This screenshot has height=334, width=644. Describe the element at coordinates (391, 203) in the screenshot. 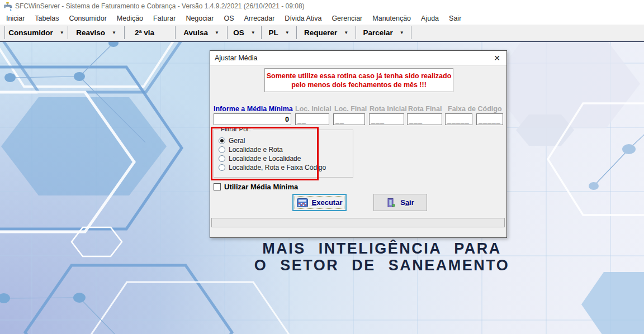

I see `exit-door-icon` at that location.